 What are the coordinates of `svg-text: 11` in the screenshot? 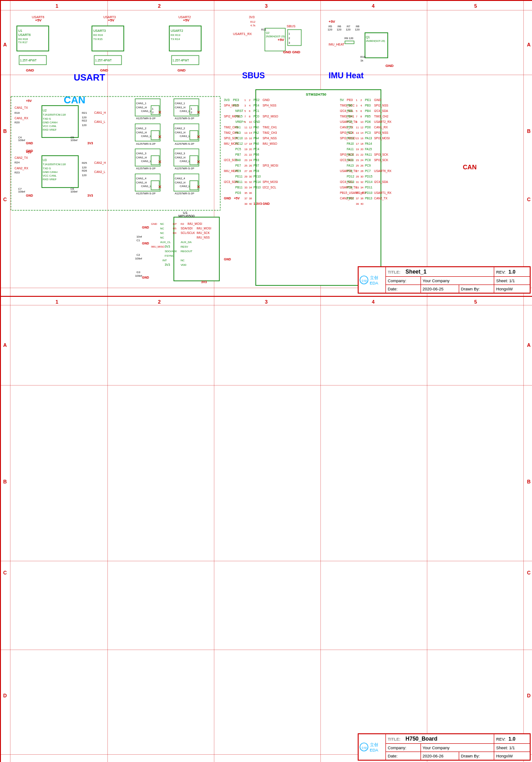 It's located at (358, 127).